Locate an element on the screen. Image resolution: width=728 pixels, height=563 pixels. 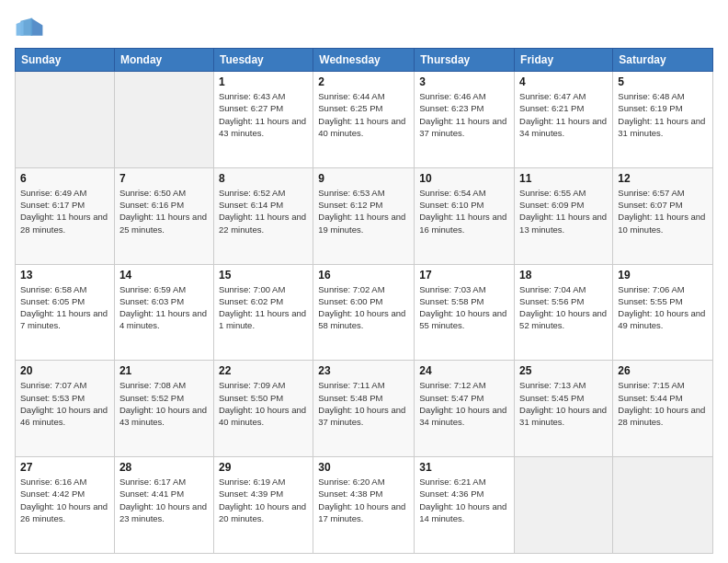
day-number: 16 is located at coordinates (364, 275).